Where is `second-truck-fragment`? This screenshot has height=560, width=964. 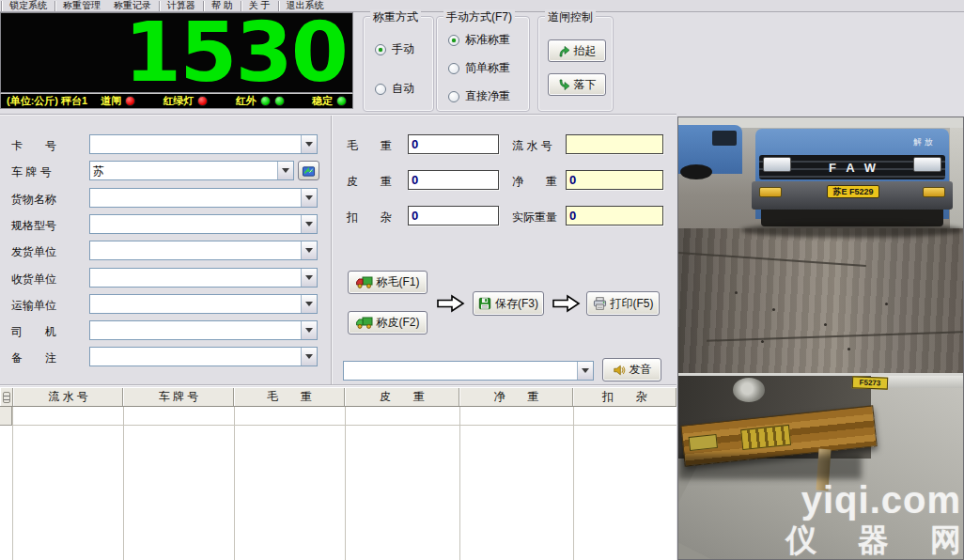 second-truck-fragment is located at coordinates (710, 149).